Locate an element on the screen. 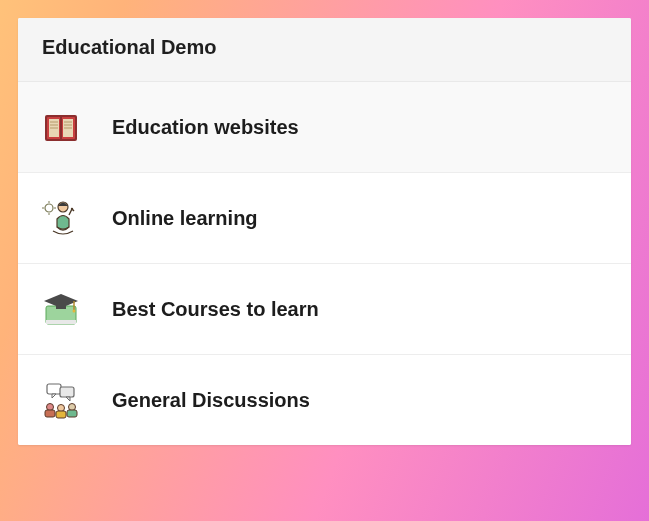 This screenshot has width=649, height=521. grad-cap-icon is located at coordinates (61, 309).